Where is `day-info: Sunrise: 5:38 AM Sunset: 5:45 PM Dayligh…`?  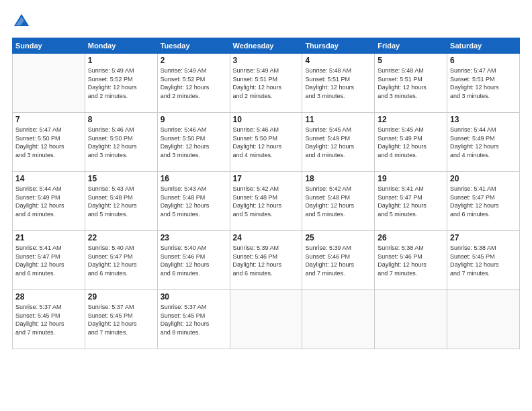
day-info: Sunrise: 5:38 AM Sunset: 5:45 PM Dayligh… is located at coordinates (484, 261).